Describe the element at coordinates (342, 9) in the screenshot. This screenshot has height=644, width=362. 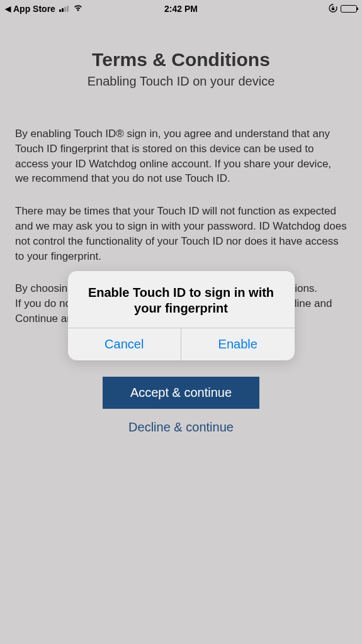
I see `status-right` at that location.